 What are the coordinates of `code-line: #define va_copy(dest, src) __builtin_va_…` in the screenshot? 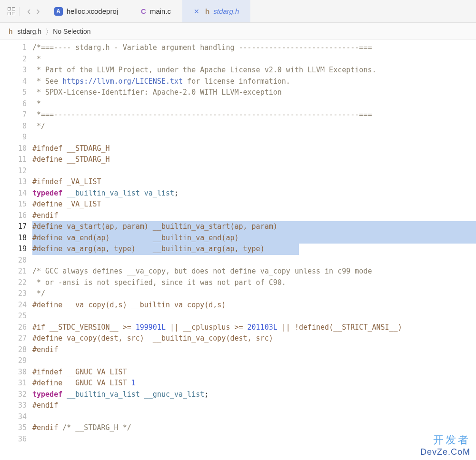 It's located at (254, 339).